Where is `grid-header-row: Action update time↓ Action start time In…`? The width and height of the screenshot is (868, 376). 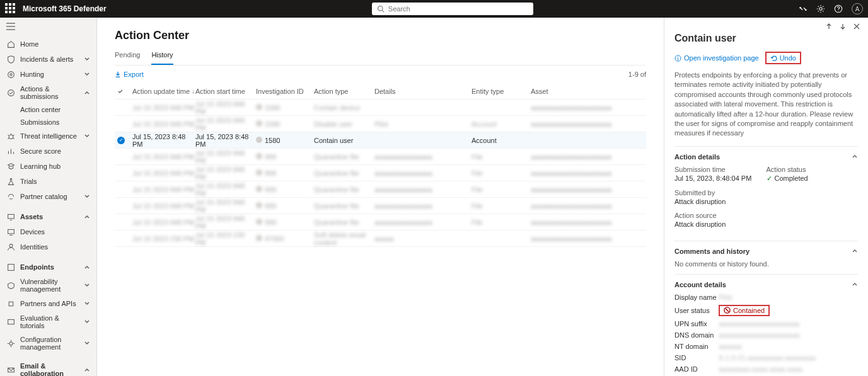
grid-header-row: Action update time↓ Action start time In… is located at coordinates (381, 91).